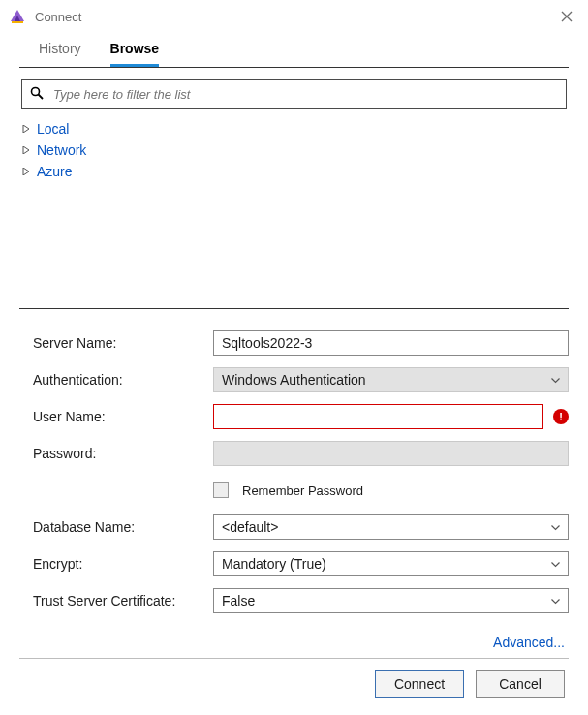 The width and height of the screenshot is (588, 715). I want to click on dialog-footer: Connect Cancel, so click(294, 678).